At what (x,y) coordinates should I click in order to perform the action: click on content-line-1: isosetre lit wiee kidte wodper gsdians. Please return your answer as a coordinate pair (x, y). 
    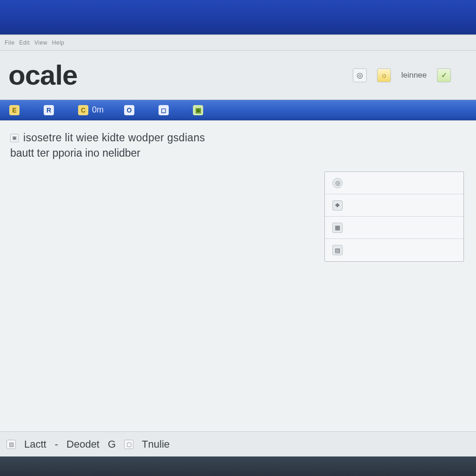
    Looking at the image, I should click on (114, 138).